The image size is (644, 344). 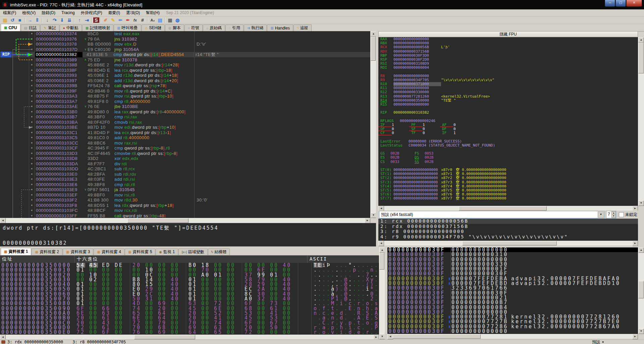 I want to click on disasm-row: ●00000000003103F848:8D55 1lea rdx,qword …, so click(x=185, y=206).